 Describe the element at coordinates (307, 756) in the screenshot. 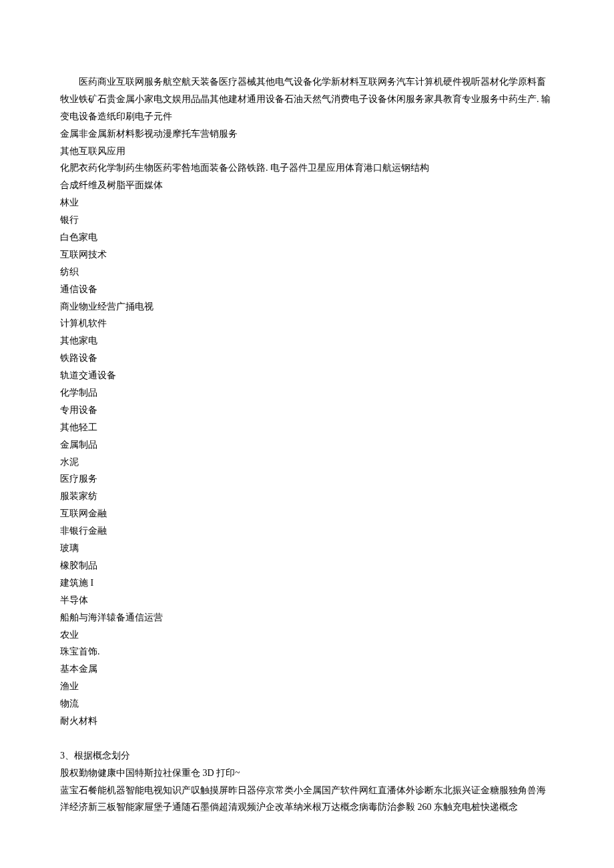

I see `section-heading: 3、根据概念划分` at that location.